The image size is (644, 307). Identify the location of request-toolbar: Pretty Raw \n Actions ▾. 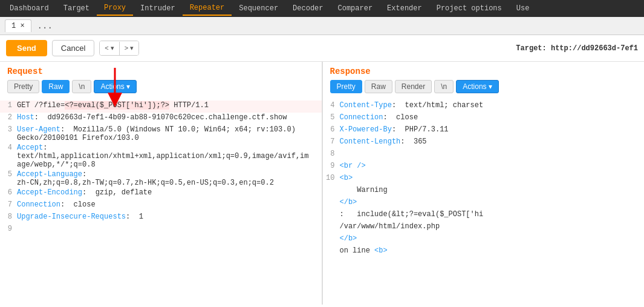
(161, 87).